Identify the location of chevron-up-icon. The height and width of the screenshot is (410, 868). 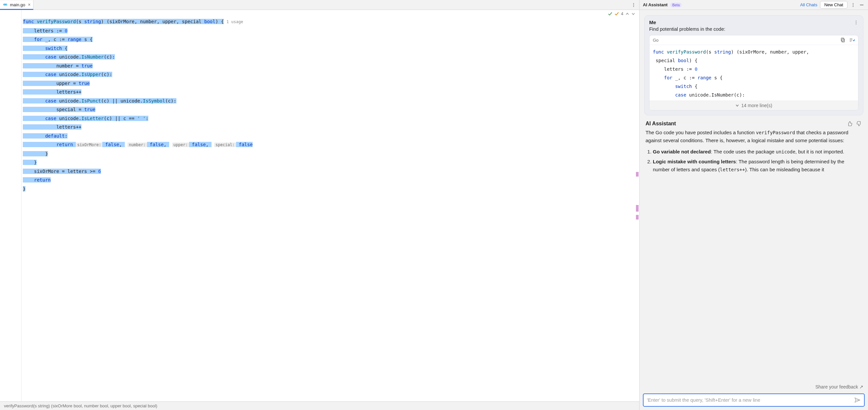
(627, 14).